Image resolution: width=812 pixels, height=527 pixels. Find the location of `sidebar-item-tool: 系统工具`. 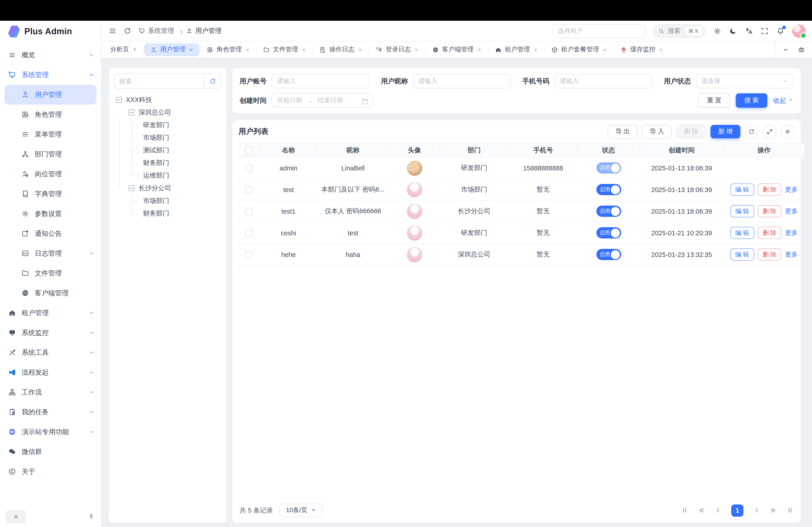

sidebar-item-tool: 系统工具 is located at coordinates (50, 352).